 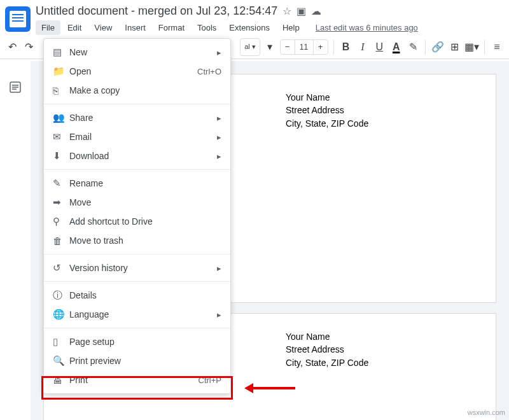 I want to click on docs-logo, so click(x=18, y=19).